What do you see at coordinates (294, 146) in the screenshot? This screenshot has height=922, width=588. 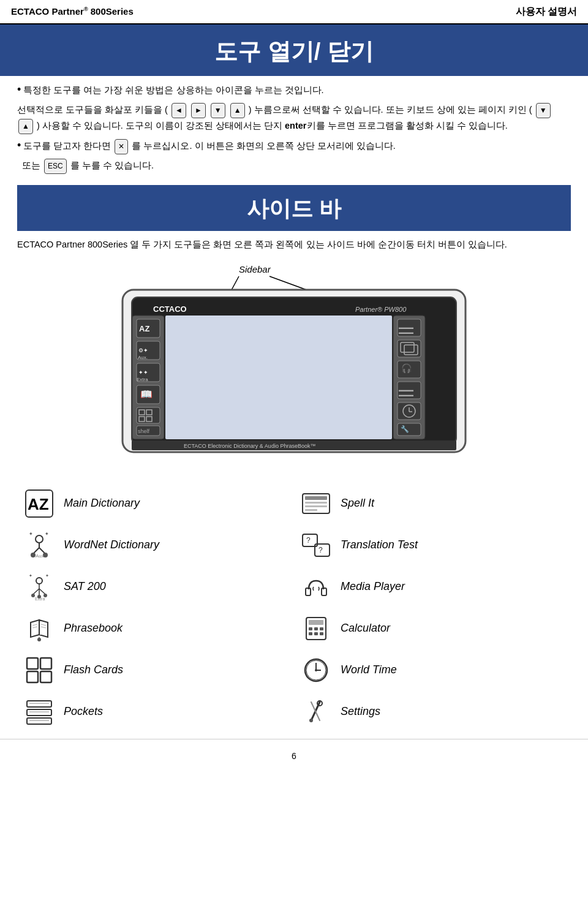 I see `para3: • 도구를 닫고자 한다면 ✕ 를 누르십시오. 이 버튼은 화면의 오른쪽 상…` at bounding box center [294, 146].